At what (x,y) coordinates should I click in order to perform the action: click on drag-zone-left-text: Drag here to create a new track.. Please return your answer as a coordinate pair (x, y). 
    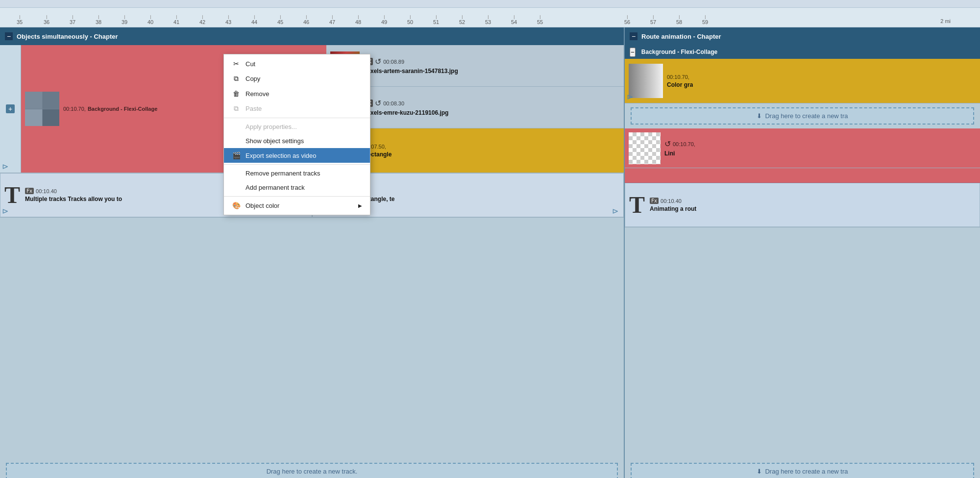
    Looking at the image, I should click on (312, 472).